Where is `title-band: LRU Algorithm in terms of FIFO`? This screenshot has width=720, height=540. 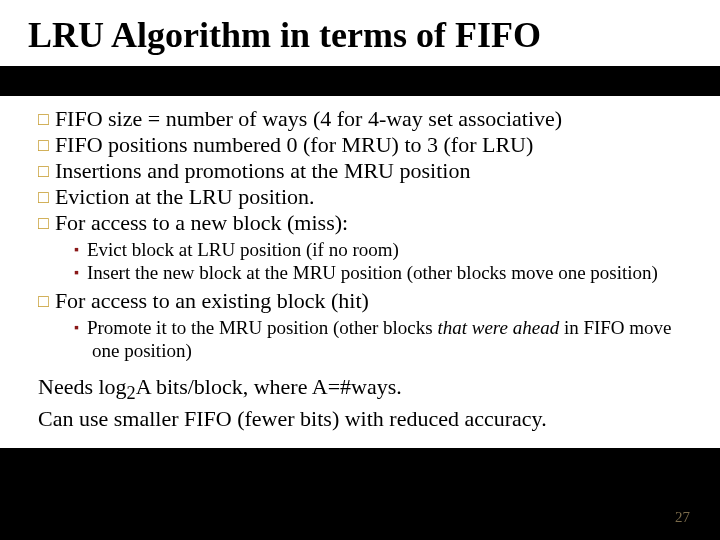
title-band: LRU Algorithm in terms of FIFO is located at coordinates (360, 33).